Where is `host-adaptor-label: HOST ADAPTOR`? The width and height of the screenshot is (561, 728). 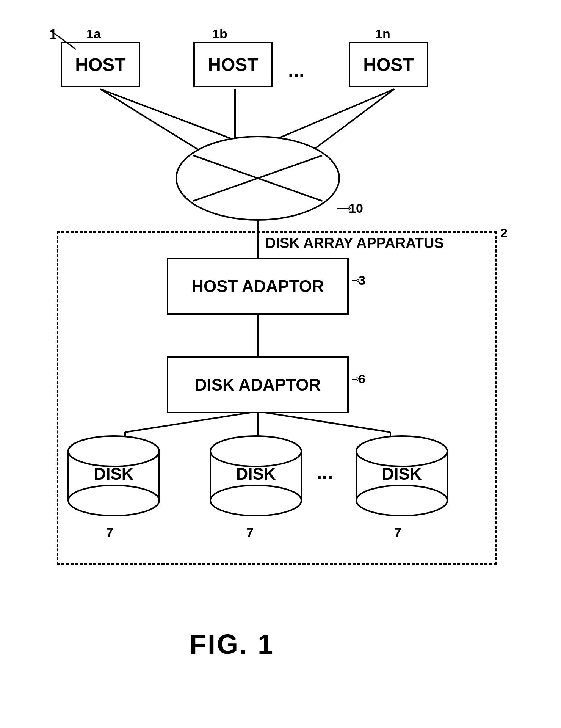
host-adaptor-label: HOST ADAPTOR is located at coordinates (258, 286).